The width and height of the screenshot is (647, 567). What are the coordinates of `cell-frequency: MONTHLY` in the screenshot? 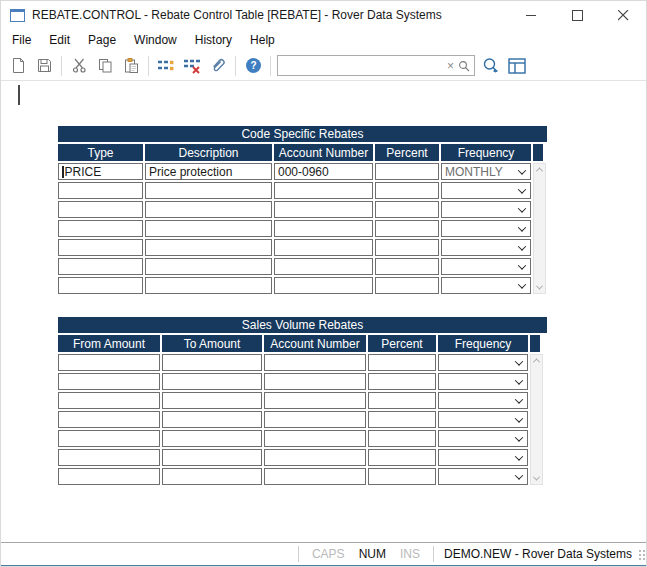 It's located at (486, 172).